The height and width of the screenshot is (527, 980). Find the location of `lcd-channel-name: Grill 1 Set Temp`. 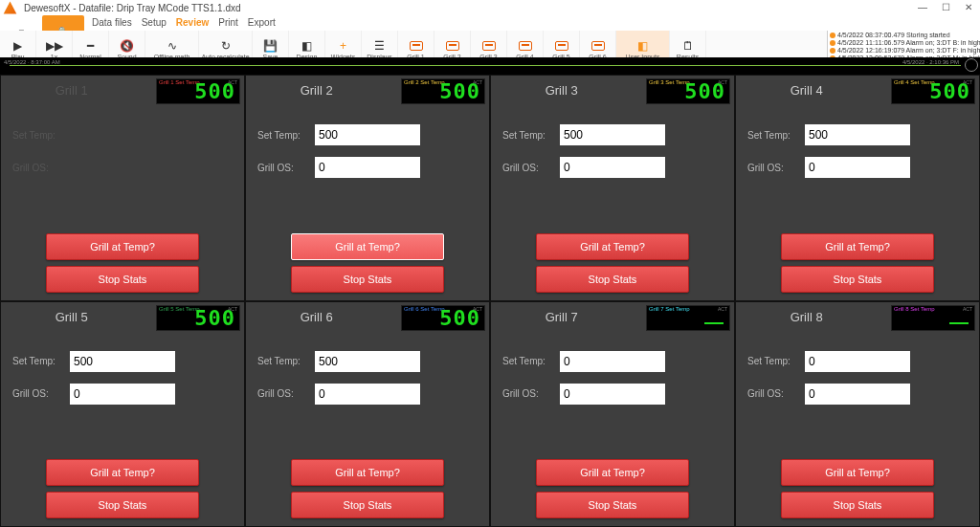

lcd-channel-name: Grill 1 Set Temp is located at coordinates (180, 82).